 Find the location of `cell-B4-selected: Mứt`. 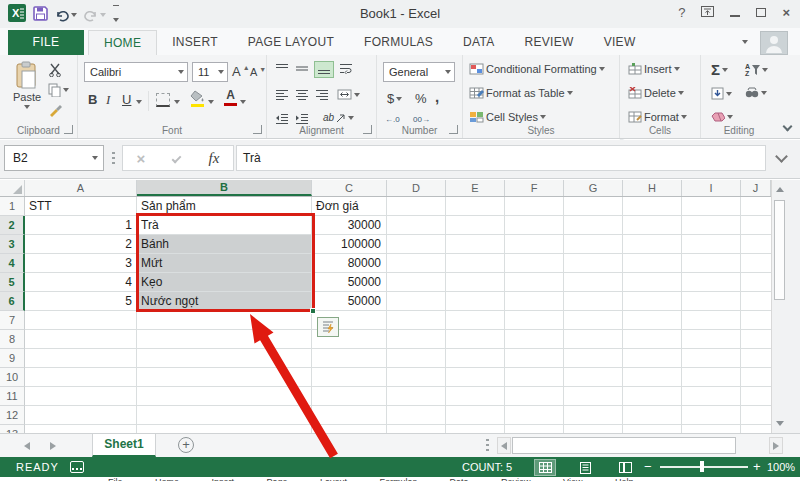

cell-B4-selected: Mứt is located at coordinates (224, 264).